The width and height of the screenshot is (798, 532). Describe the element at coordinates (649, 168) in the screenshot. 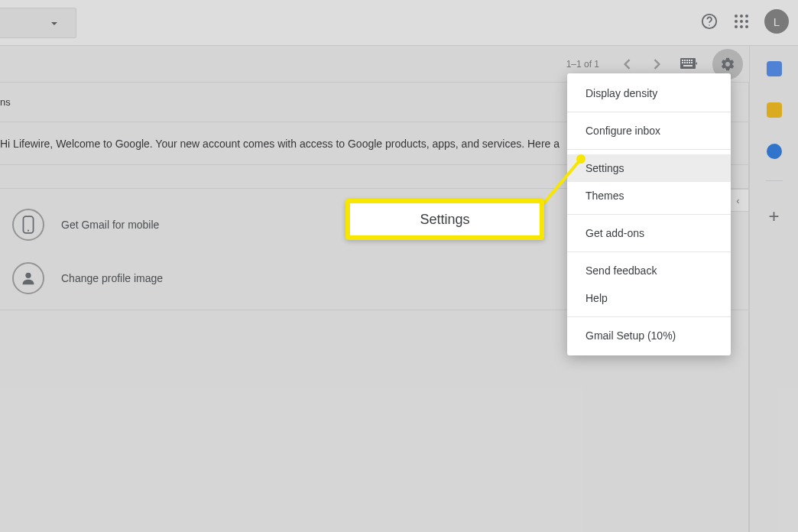

I see `menu-settings: Settings` at that location.